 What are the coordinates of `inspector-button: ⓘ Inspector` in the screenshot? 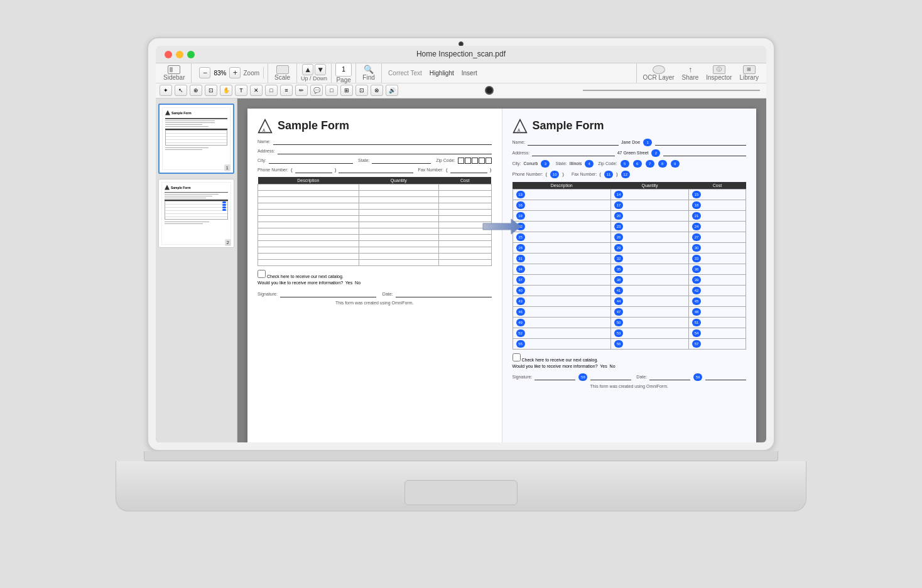 It's located at (719, 73).